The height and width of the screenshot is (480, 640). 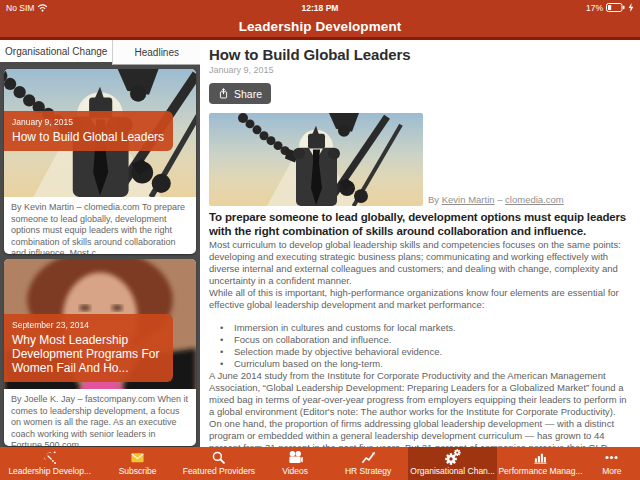 What do you see at coordinates (435, 200) in the screenshot?
I see `byline-prefix: By` at bounding box center [435, 200].